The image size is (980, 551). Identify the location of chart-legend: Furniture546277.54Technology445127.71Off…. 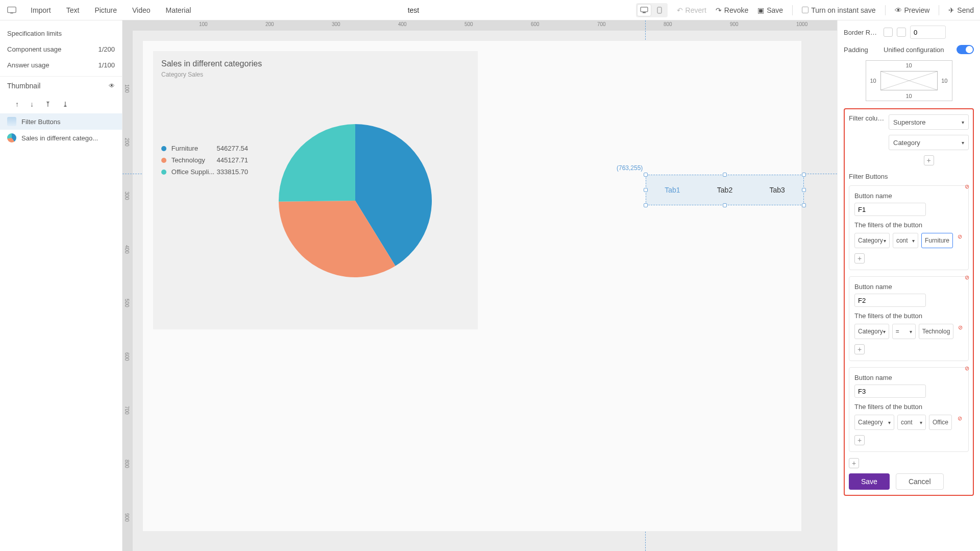
(205, 162).